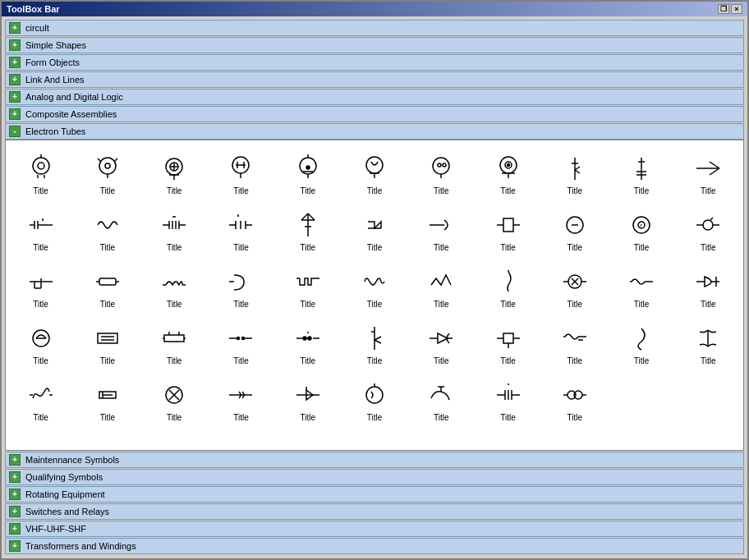 The width and height of the screenshot is (749, 560). I want to click on sidebar-item-link-lines: Link And Lines, so click(374, 80).